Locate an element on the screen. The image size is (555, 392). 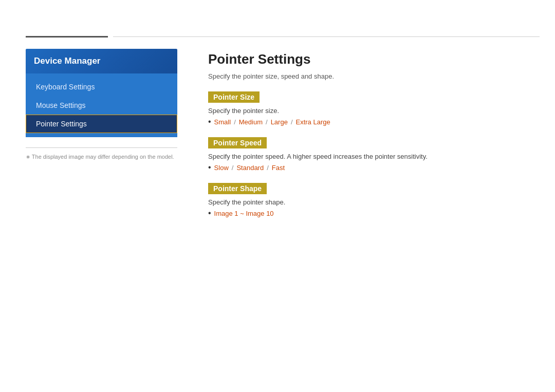
section-pointer-speed: Pointer Speed Specify the pointer speed.… is located at coordinates (374, 154).